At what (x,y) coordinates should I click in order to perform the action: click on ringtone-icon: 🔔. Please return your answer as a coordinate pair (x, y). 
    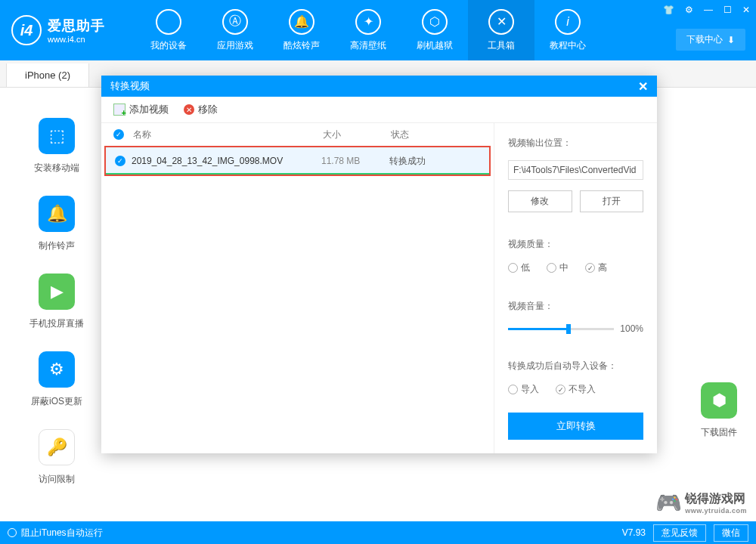
    Looking at the image, I should click on (57, 214).